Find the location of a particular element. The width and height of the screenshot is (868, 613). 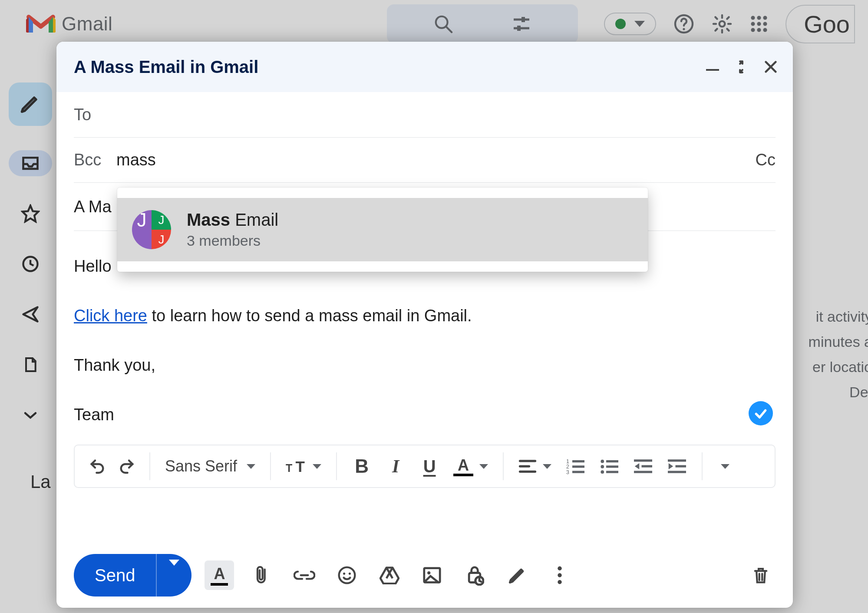

sidebar-inbox is located at coordinates (30, 163).